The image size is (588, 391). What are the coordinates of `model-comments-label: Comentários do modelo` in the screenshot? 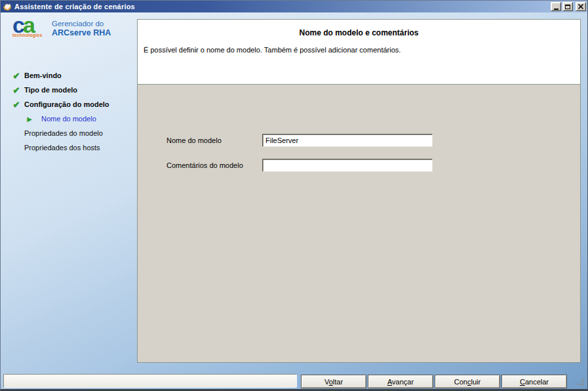 It's located at (214, 165).